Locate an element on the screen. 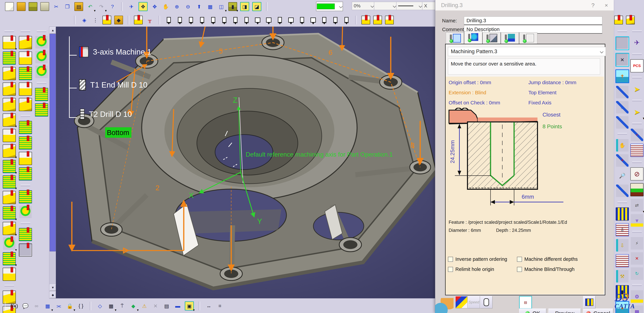 The width and height of the screenshot is (644, 313). point-to-point-icon is located at coordinates (9, 58).